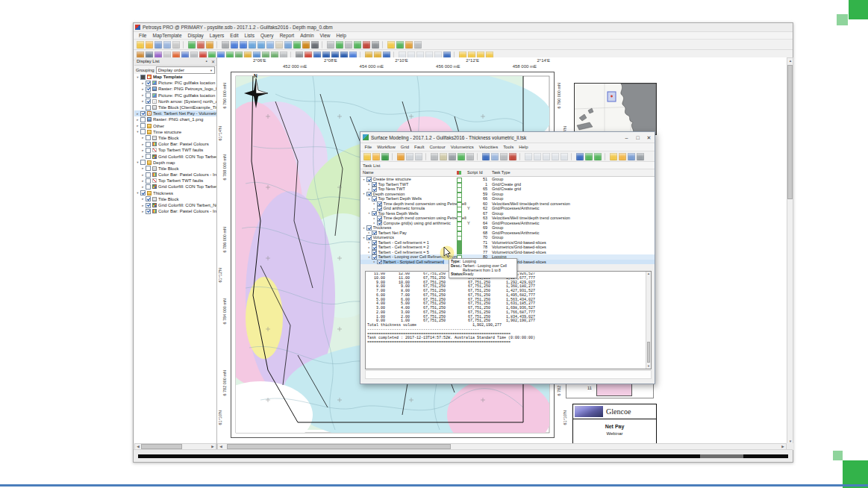 The height and width of the screenshot is (488, 868). Describe the element at coordinates (488, 147) in the screenshot. I see `menu-item: Velocities` at that location.